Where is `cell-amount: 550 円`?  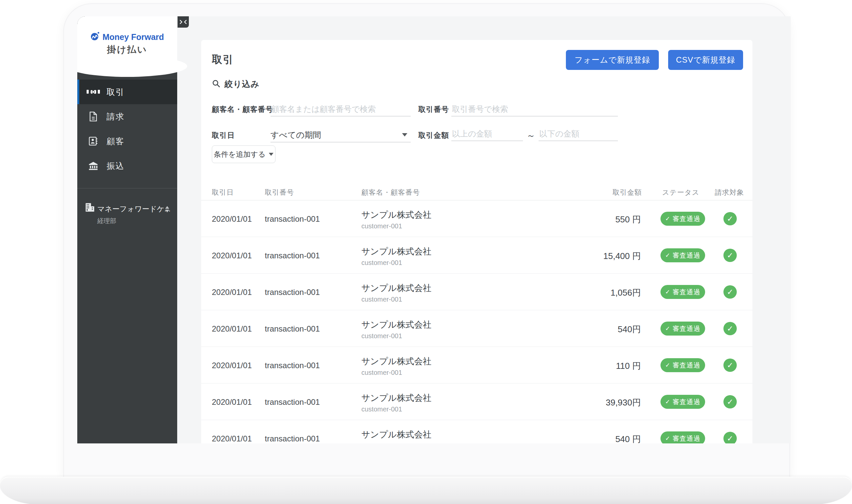
cell-amount: 550 円 is located at coordinates (628, 219).